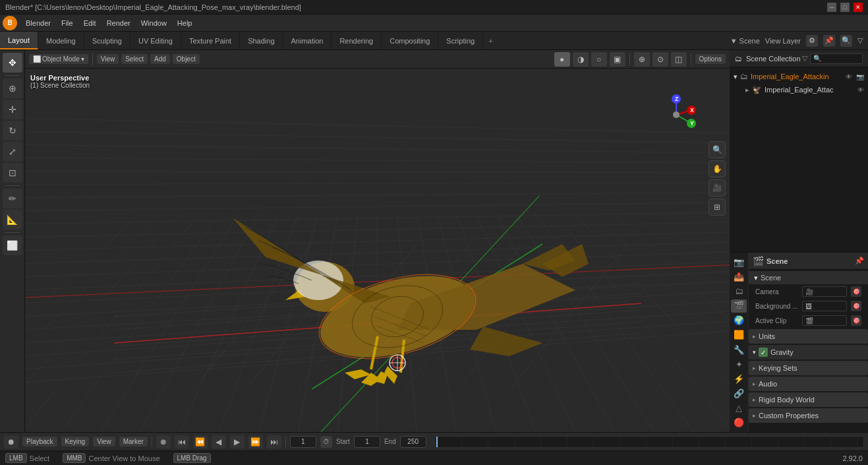 This screenshot has height=465, width=868. I want to click on view-layer-pin: 📌, so click(829, 41).